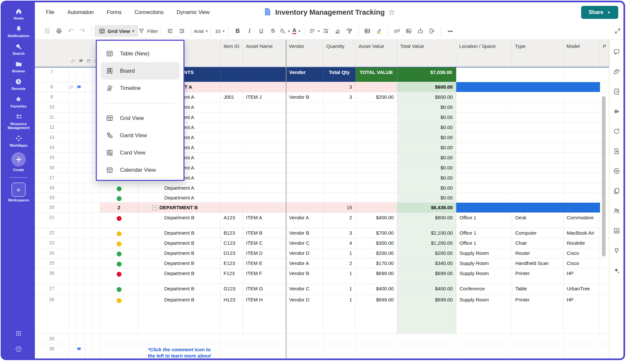 This screenshot has width=629, height=364. I want to click on row-number: 30, so click(52, 351).